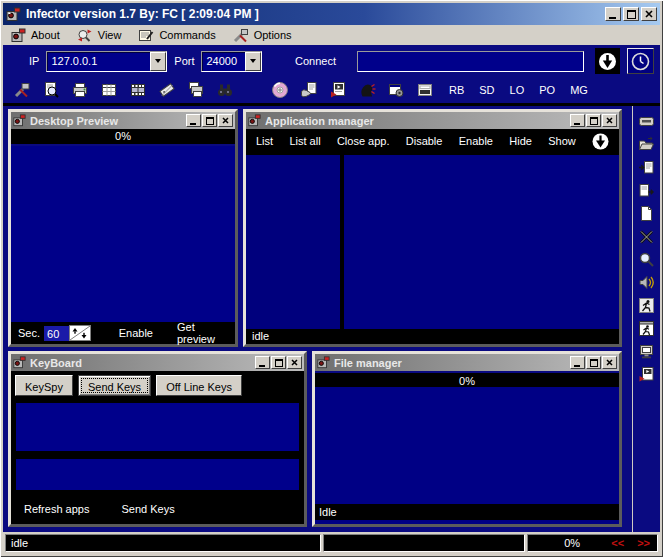  I want to click on file-manager-footer, so click(467, 522).